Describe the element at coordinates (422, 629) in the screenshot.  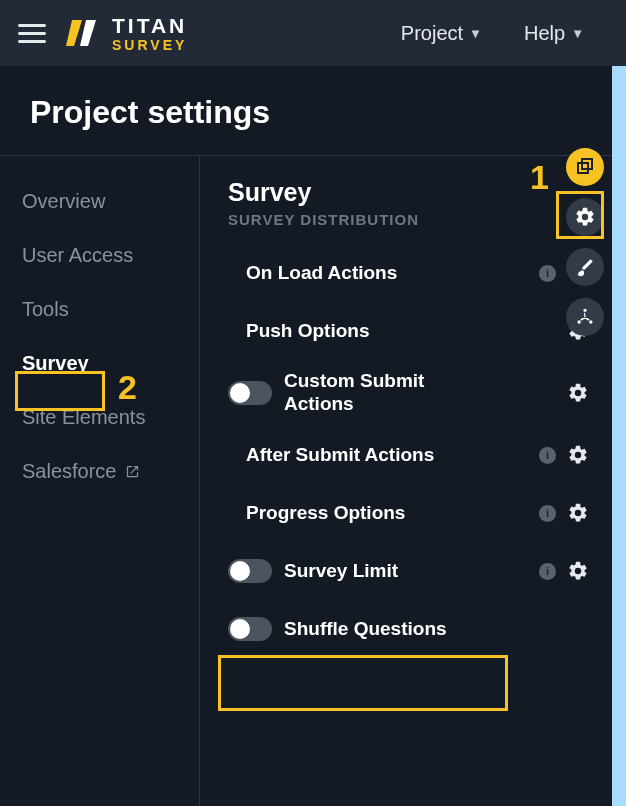
I see `row-shuffle-questions: Shuffle Questions` at that location.